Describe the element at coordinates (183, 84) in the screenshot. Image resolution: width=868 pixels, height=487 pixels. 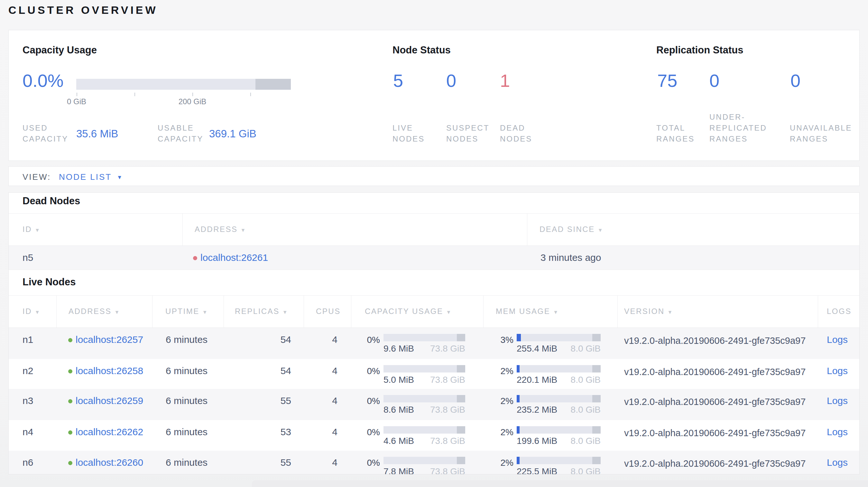
I see `capacity-bar` at that location.